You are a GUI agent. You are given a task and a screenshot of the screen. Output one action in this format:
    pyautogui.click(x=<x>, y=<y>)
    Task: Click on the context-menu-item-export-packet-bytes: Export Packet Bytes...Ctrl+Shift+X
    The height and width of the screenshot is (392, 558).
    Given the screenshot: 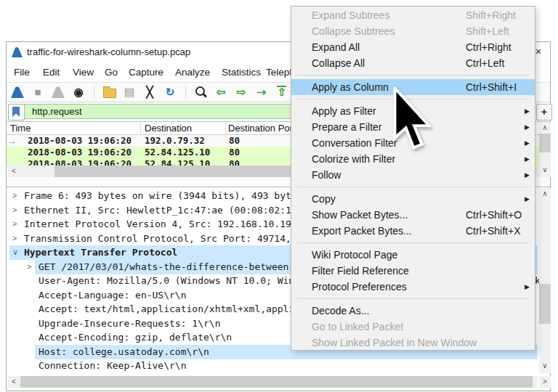 What is the action you would take?
    pyautogui.click(x=413, y=231)
    